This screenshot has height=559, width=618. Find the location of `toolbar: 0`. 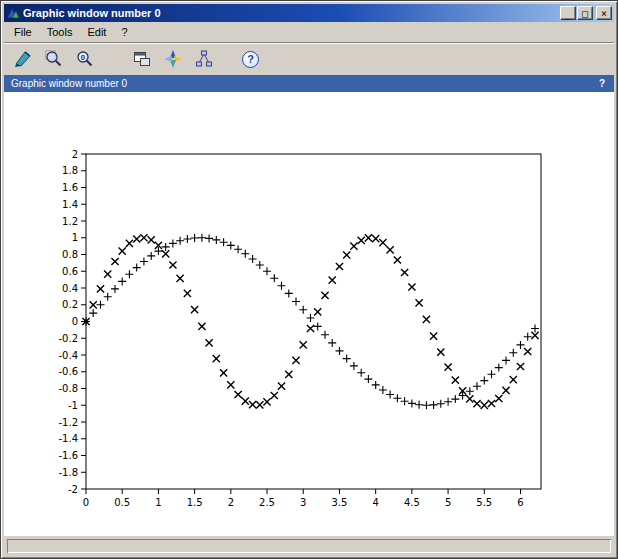

toolbar: 0 is located at coordinates (309, 58).